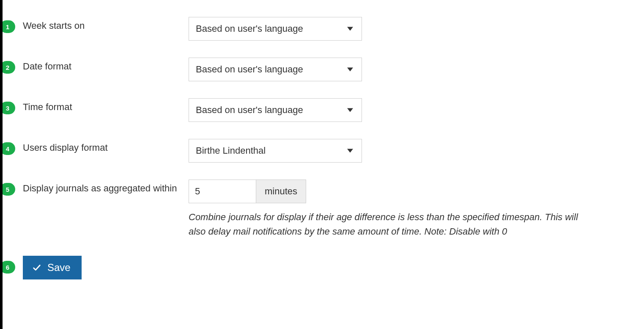 The width and height of the screenshot is (644, 329). What do you see at coordinates (8, 149) in the screenshot?
I see `step-badge-4: 4` at bounding box center [8, 149].